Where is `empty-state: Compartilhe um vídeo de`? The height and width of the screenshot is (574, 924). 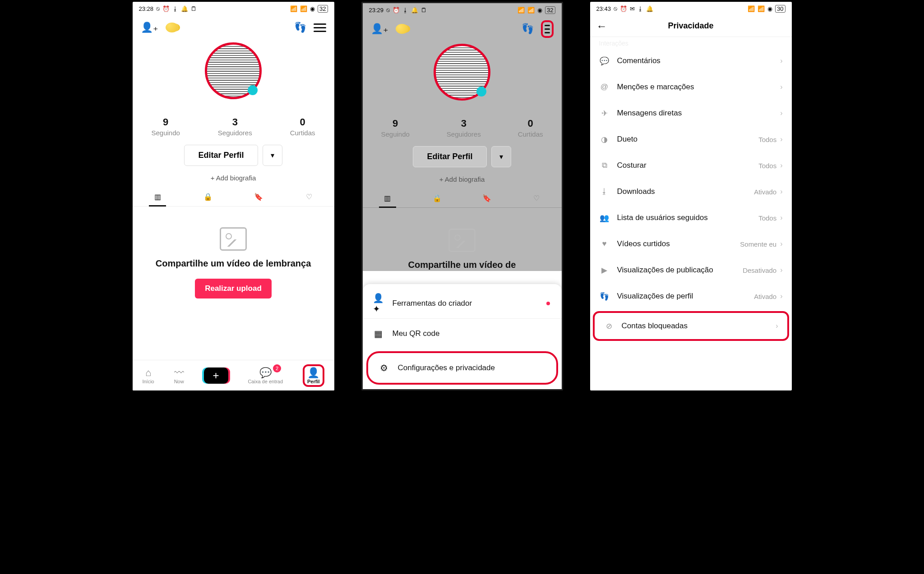
empty-state: Compartilhe um vídeo de is located at coordinates (462, 250).